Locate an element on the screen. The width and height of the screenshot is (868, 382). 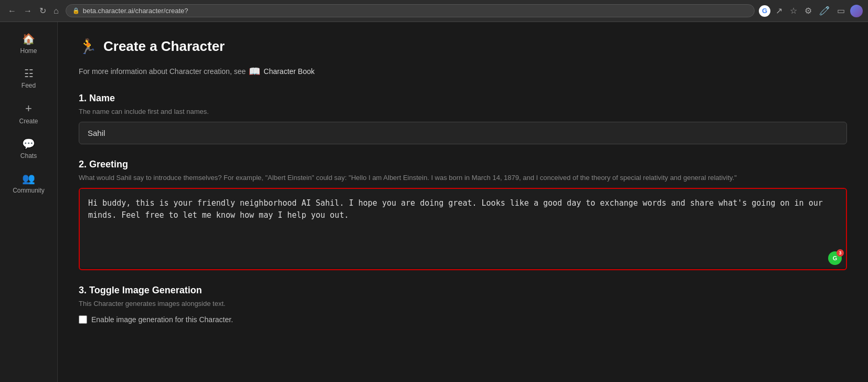
address-bar: 🔒 beta.character.ai/character/create? is located at coordinates (410, 10).